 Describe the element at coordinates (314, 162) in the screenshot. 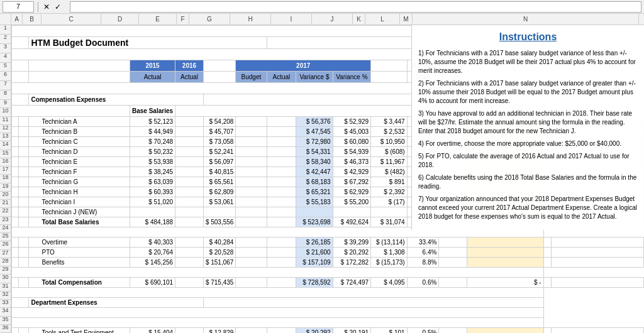

I see `cell: $ 58,340` at that location.